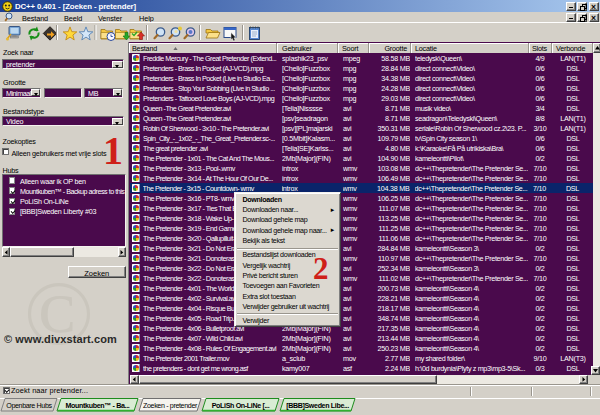 The height and width of the screenshot is (415, 600). Describe the element at coordinates (98, 406) in the screenshot. I see `svg-text: Mountkuben™ - Ba...` at that location.